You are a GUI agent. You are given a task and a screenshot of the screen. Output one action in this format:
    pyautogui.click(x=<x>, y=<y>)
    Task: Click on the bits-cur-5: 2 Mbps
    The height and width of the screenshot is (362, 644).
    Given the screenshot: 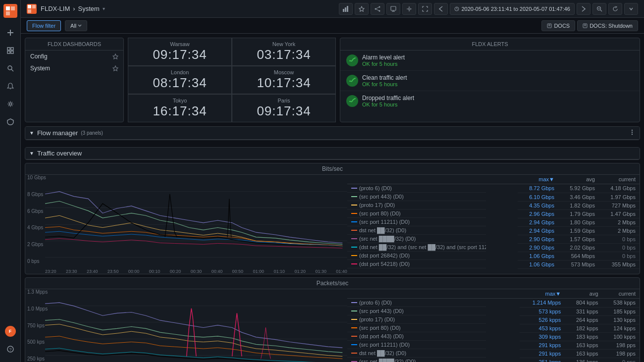 What is the action you would take?
    pyautogui.click(x=619, y=231)
    